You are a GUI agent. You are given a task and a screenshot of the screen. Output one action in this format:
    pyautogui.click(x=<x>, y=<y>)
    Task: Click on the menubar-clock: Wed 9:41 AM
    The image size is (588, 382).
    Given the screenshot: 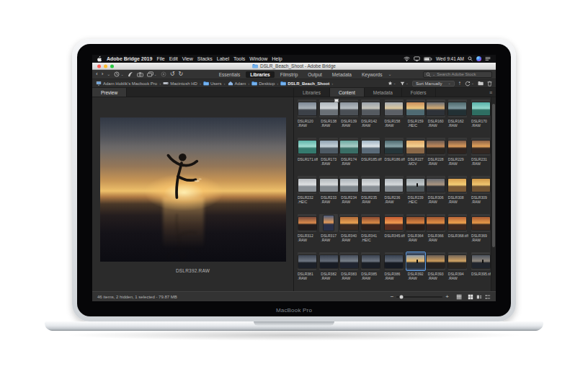 What is the action you would take?
    pyautogui.click(x=450, y=59)
    